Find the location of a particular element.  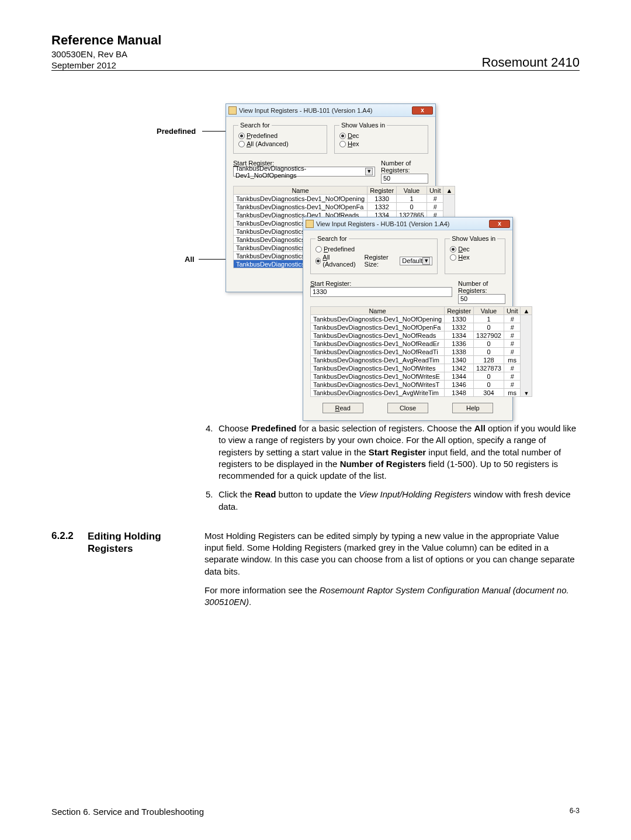

start-register-select: TankbusDevDiagnostics-Dev1_NoOfOpenings▼ is located at coordinates (304, 172).